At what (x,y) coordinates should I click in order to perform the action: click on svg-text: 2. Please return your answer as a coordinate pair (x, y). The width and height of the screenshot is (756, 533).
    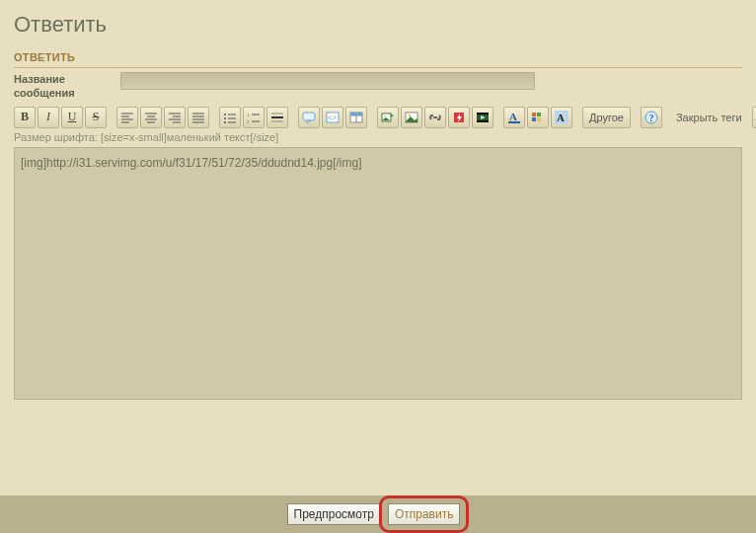
    Looking at the image, I should click on (249, 121).